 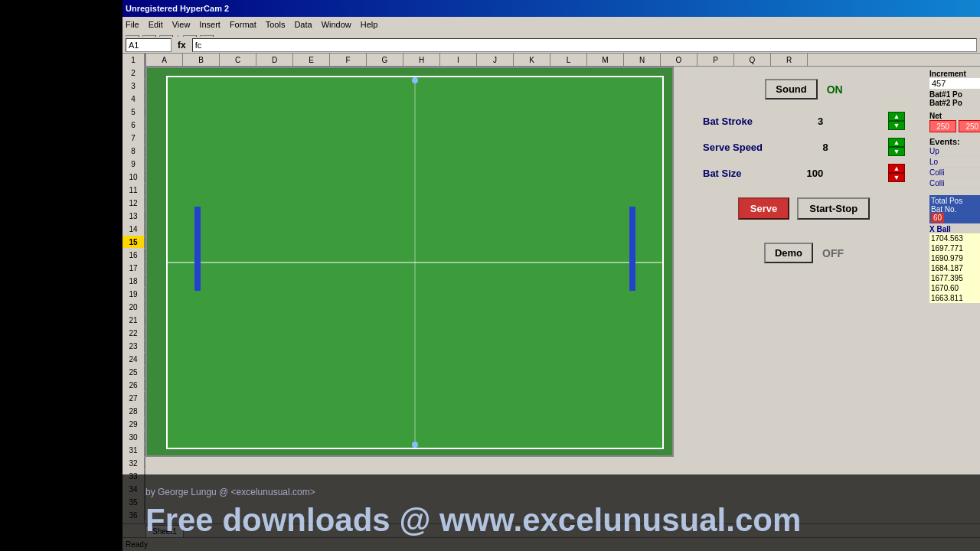 What do you see at coordinates (133, 204) in the screenshot?
I see `row-number: 12` at bounding box center [133, 204].